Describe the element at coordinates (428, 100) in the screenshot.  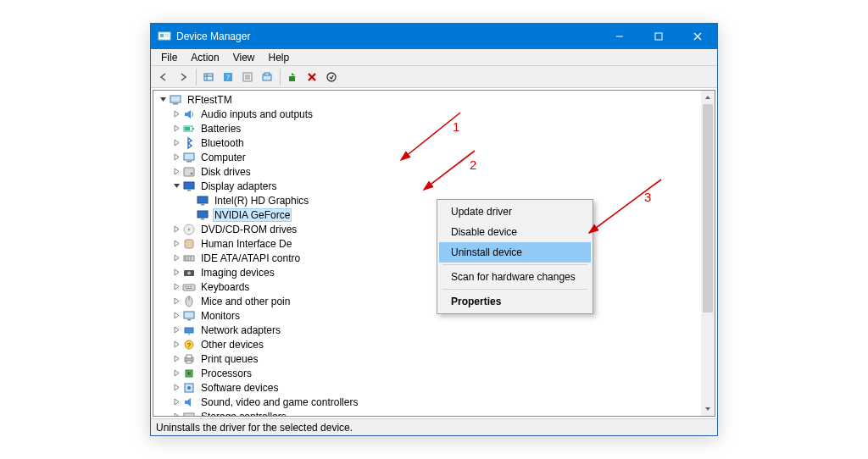
I see `tree-root: RFtestTM` at that location.